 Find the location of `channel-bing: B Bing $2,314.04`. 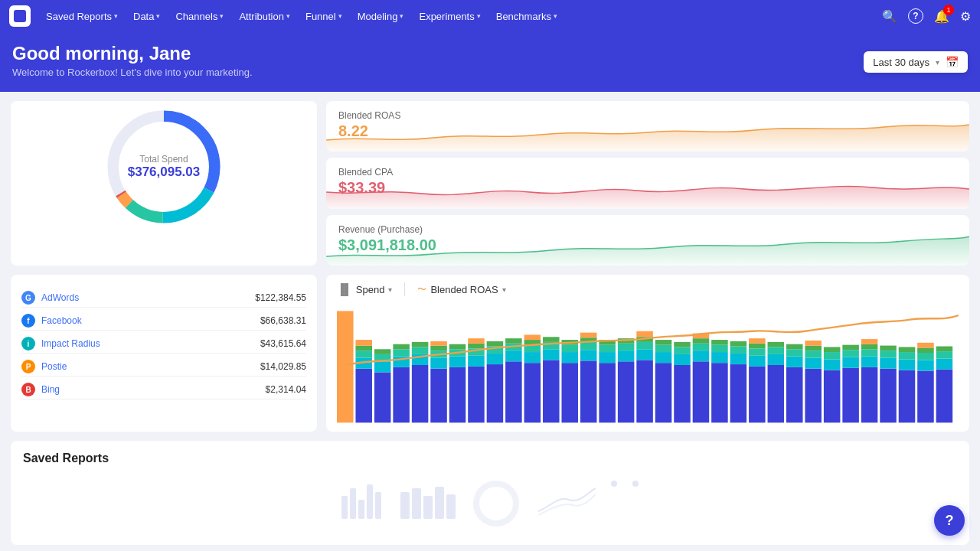

channel-bing: B Bing $2,314.04 is located at coordinates (164, 390).